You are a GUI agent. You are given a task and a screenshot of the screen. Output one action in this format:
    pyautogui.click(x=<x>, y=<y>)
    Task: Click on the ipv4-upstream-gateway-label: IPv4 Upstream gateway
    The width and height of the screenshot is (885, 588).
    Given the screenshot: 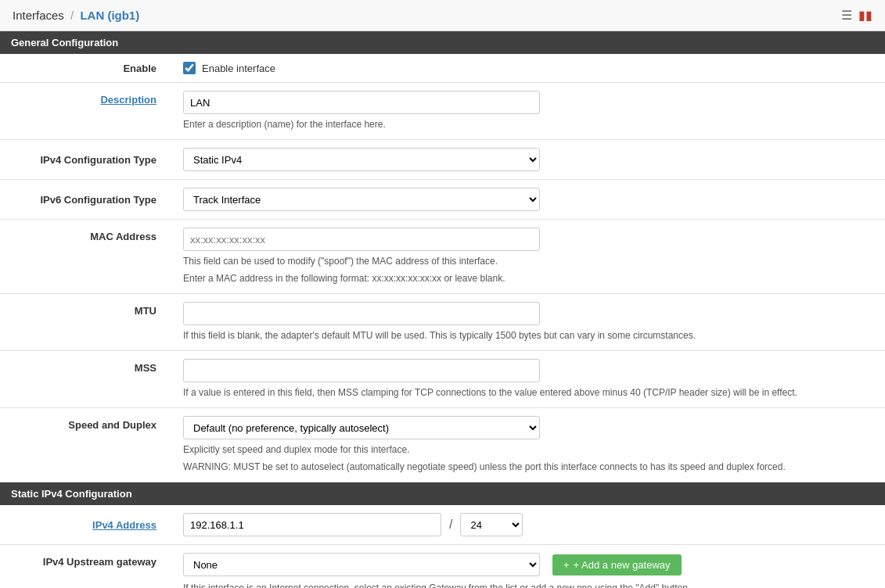 What is the action you would take?
    pyautogui.click(x=86, y=567)
    